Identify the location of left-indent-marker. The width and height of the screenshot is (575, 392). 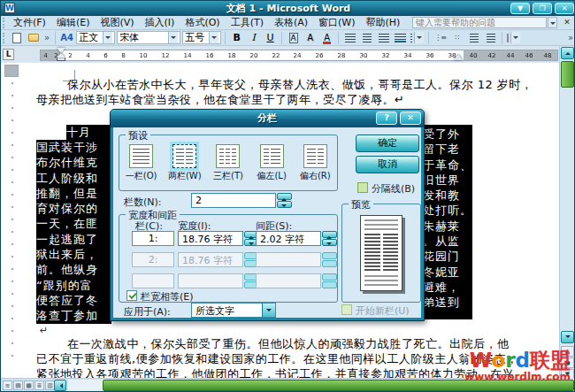
(61, 59).